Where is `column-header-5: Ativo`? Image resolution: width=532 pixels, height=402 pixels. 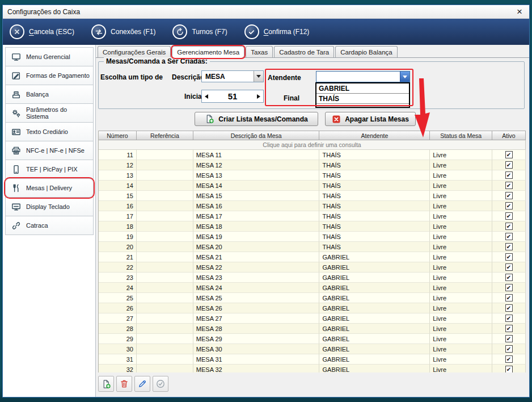
column-header-5: Ativo is located at coordinates (509, 135).